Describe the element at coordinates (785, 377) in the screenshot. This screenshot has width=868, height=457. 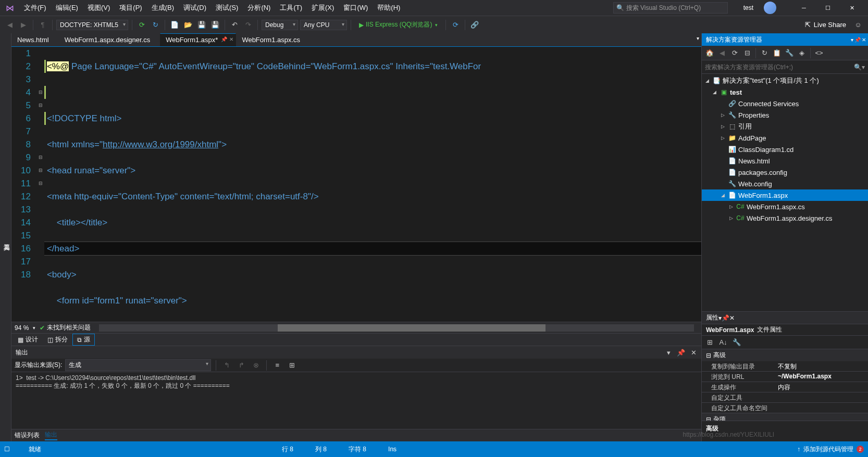
I see `prop-url: 浏览到 URL~/WebForm1.aspx` at that location.